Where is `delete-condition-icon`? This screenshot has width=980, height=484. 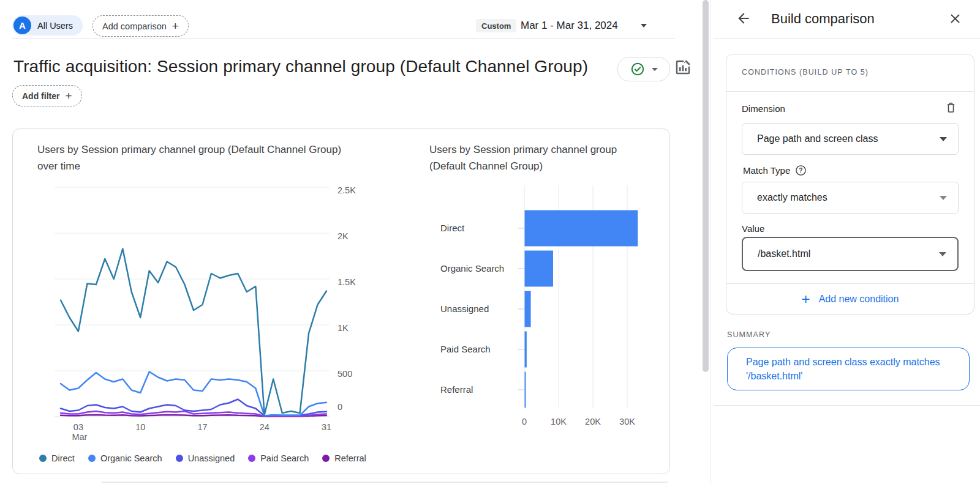 delete-condition-icon is located at coordinates (951, 108).